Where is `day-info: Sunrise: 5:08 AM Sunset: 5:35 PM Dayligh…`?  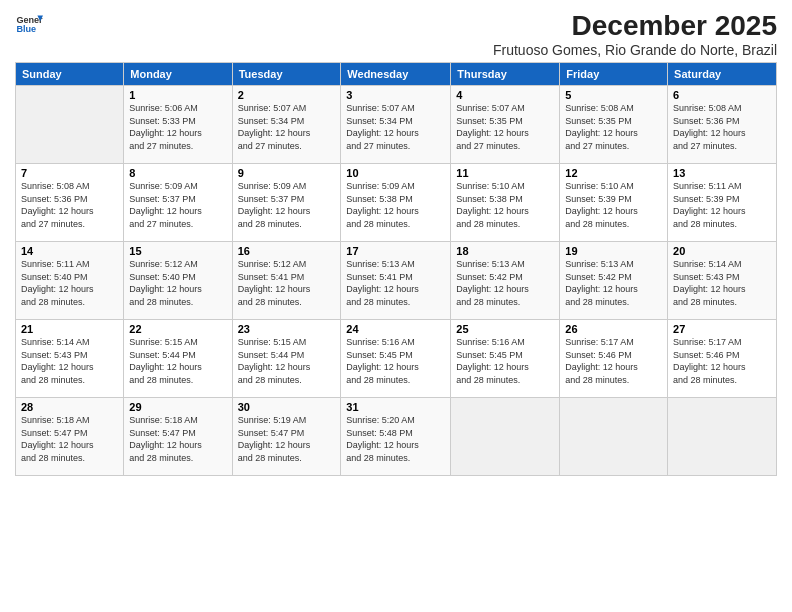
day-info: Sunrise: 5:08 AM Sunset: 5:35 PM Dayligh… is located at coordinates (614, 127).